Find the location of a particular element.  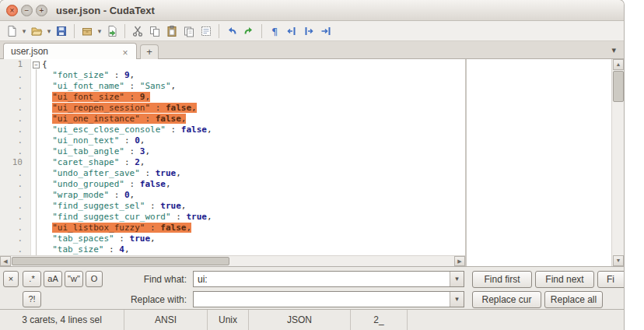

statusbar-encoding: ANSI is located at coordinates (166, 320).